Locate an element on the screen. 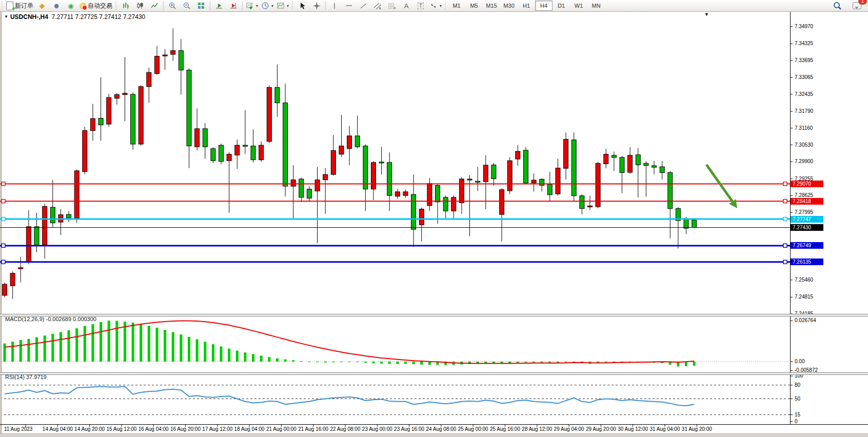 This screenshot has height=437, width=868. timeframe-button-h4: H4 is located at coordinates (544, 6).